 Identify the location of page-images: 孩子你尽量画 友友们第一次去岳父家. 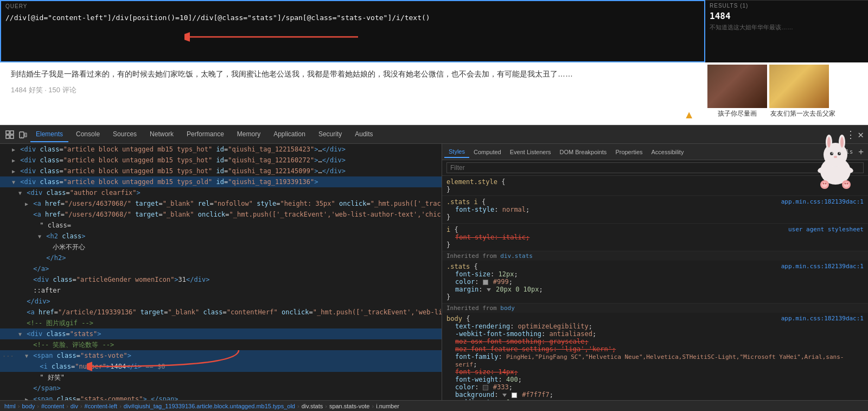
(787, 93).